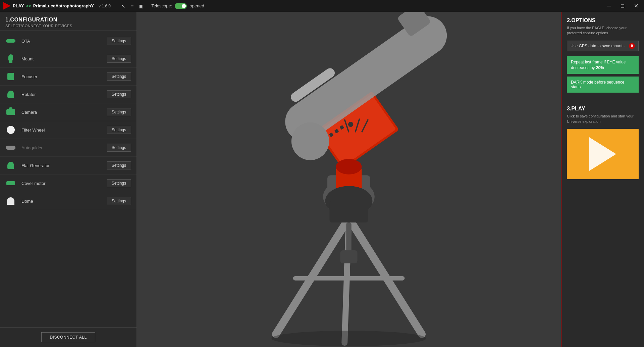 The height and width of the screenshot is (347, 644). I want to click on rotator-name: Rotator, so click(61, 95).